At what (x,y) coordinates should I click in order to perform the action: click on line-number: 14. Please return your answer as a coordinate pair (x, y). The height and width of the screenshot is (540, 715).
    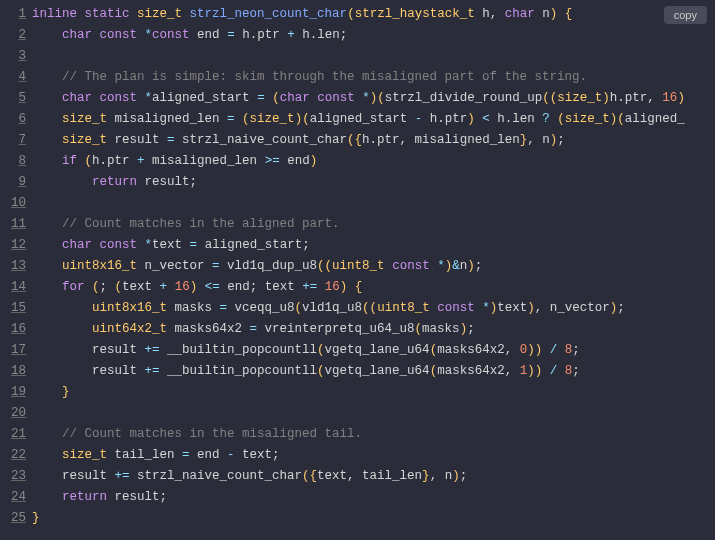
    Looking at the image, I should click on (13, 288).